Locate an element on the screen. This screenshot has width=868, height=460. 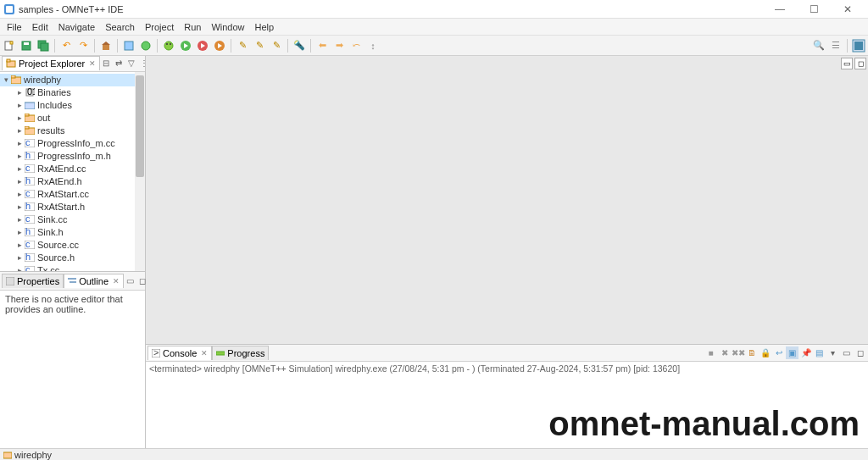
window-close-button: ✕ is located at coordinates (848, 9).